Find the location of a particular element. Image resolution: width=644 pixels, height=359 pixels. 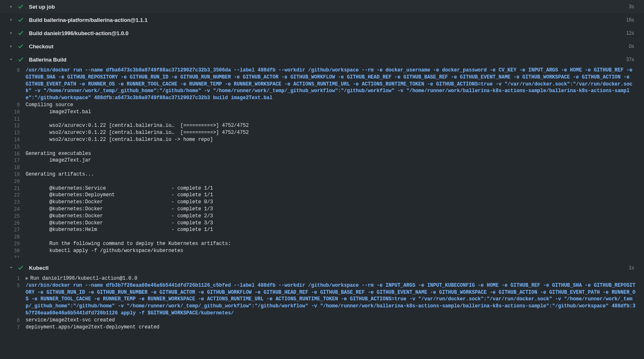

step-header-3: Checkout 0s is located at coordinates (322, 46).